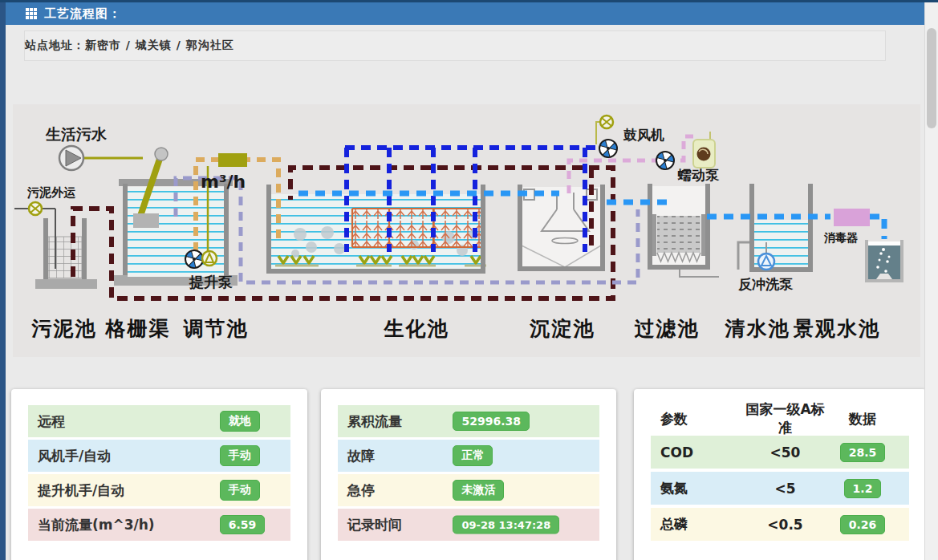 The height and width of the screenshot is (560, 938). What do you see at coordinates (138, 329) in the screenshot?
I see `label-tank-grid-channel: 格栅渠` at bounding box center [138, 329].